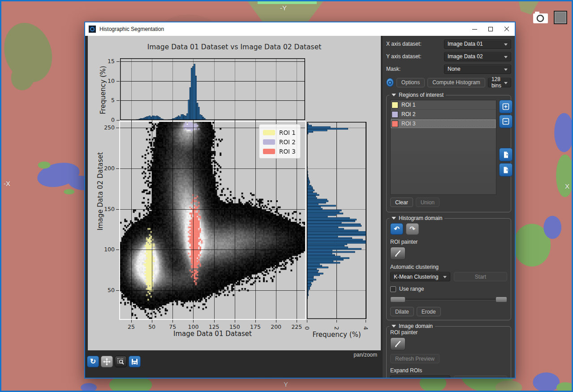  What do you see at coordinates (366, 328) in the screenshot?
I see `tick-label: 4` at bounding box center [366, 328].